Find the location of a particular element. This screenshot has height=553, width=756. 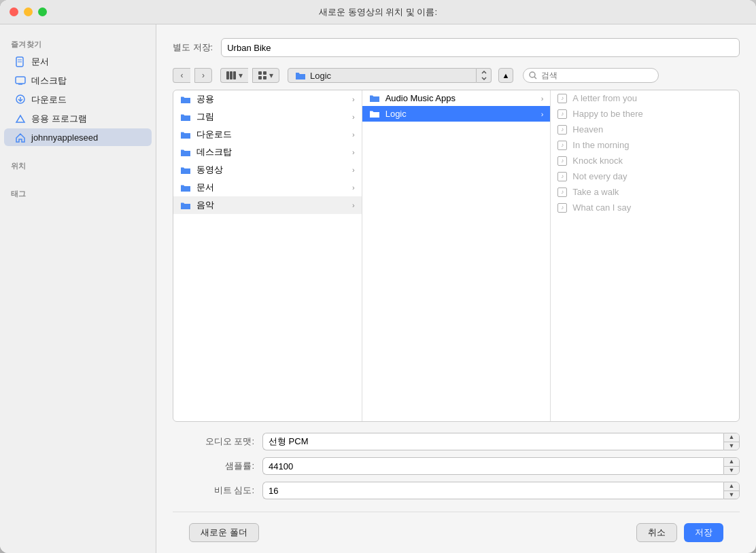

sample-rate-up: ▲ is located at coordinates (732, 462).